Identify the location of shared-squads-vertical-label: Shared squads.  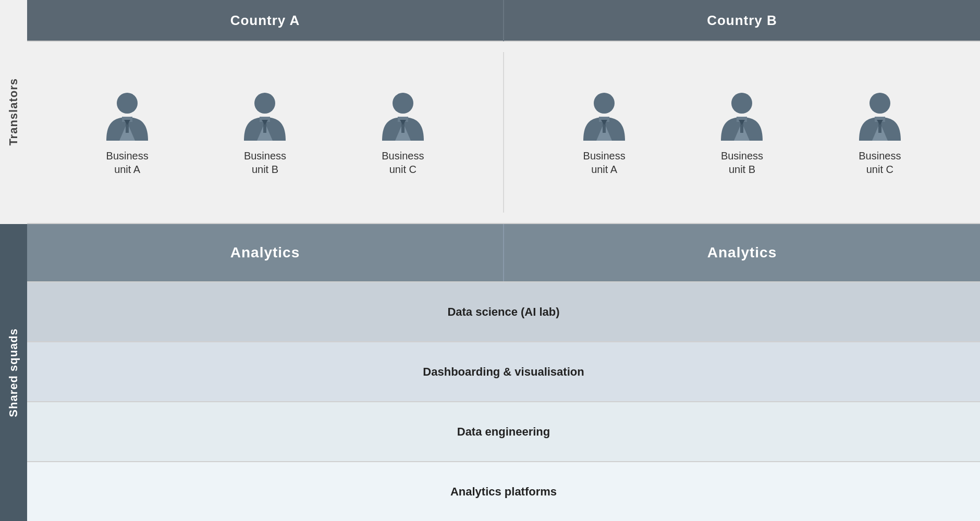
(14, 373).